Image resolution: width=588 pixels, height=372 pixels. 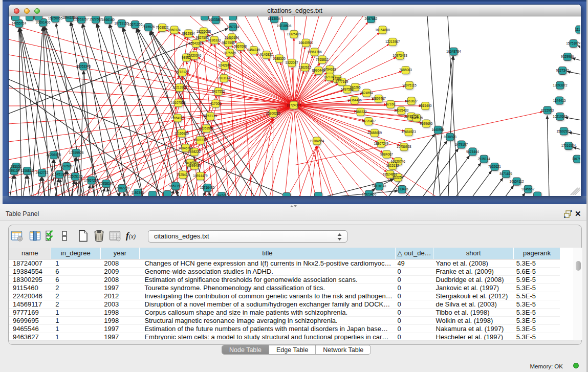 What do you see at coordinates (426, 123) in the screenshot?
I see `svg-text: 9699695` at bounding box center [426, 123].